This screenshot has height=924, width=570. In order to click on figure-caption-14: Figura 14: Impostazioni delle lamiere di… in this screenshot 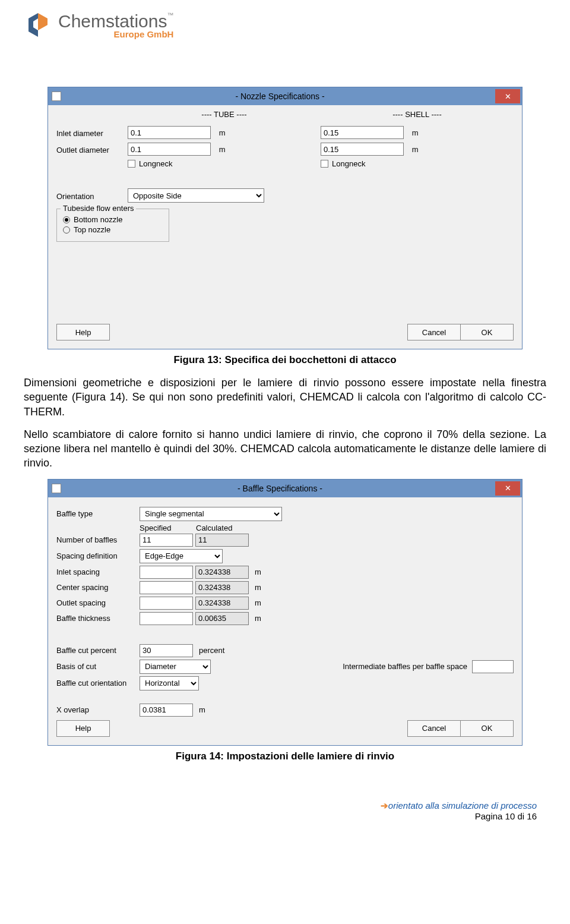, I will do `click(285, 756)`.